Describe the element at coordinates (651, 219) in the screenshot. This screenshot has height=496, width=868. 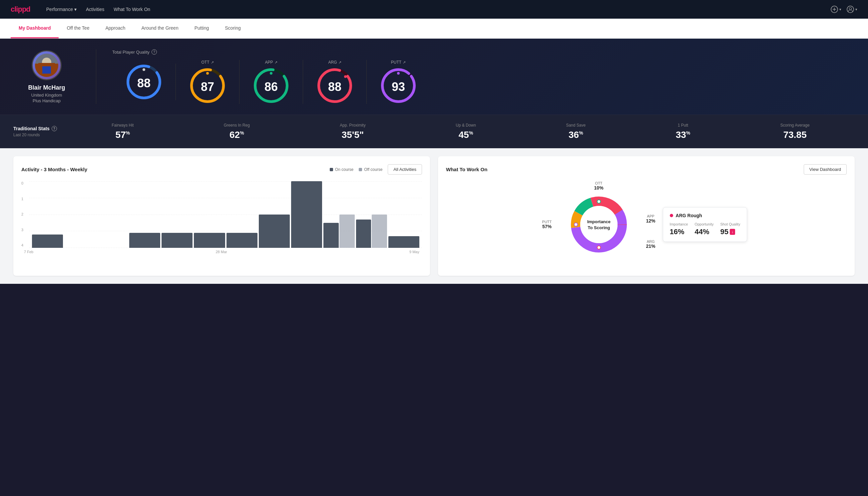
I see `label-app: APP 12%` at that location.